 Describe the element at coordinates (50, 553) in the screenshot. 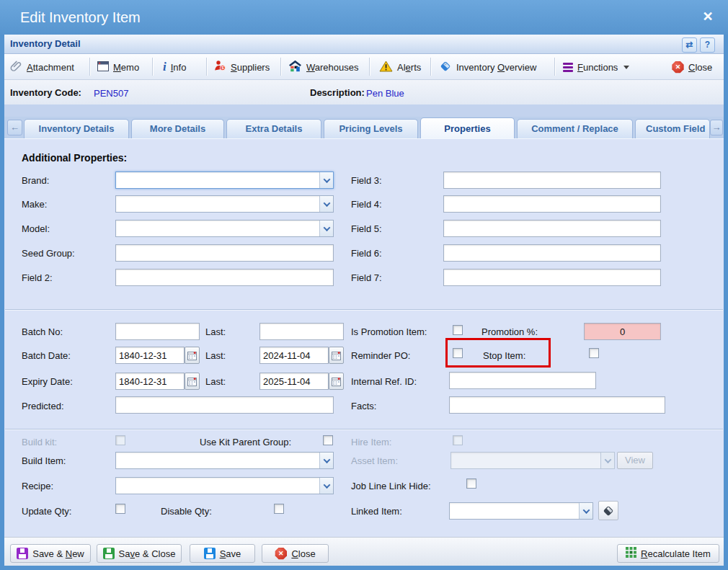

I see `save-and-new-button: Save & New` at that location.